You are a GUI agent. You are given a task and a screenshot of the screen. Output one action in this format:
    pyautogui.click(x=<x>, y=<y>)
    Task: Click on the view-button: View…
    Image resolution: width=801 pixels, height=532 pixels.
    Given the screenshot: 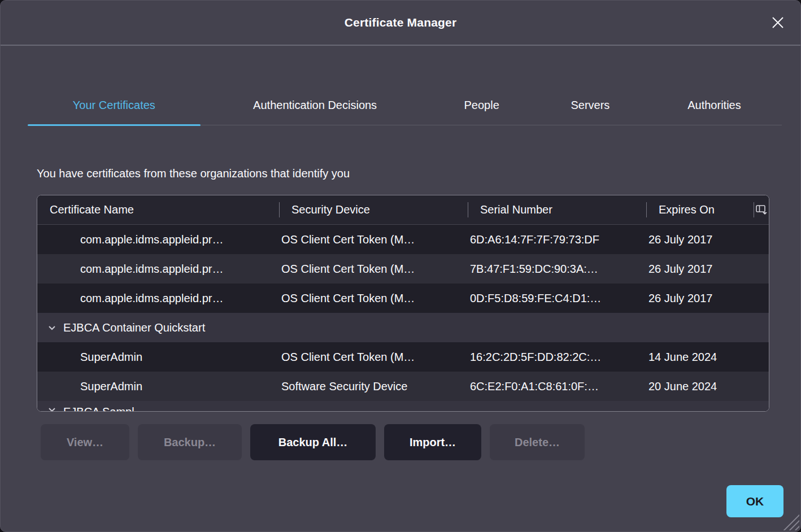 What is the action you would take?
    pyautogui.click(x=85, y=442)
    